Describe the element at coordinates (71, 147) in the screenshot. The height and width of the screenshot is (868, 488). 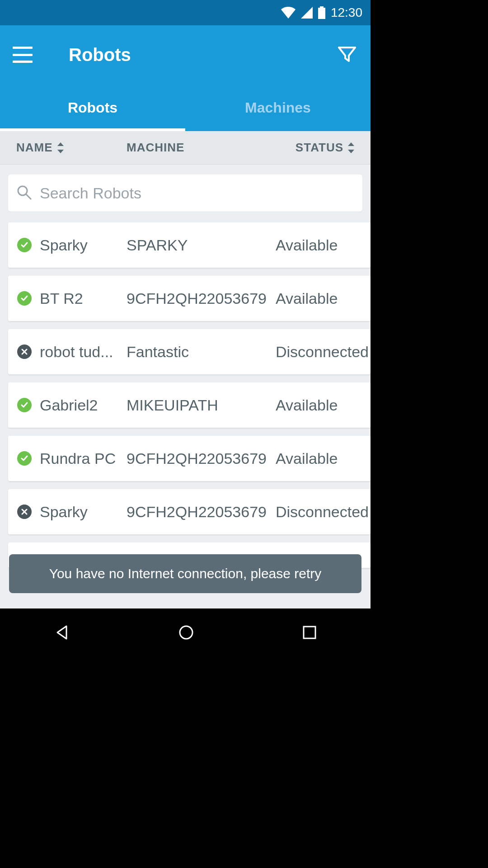
I see `column-name: NAME` at that location.